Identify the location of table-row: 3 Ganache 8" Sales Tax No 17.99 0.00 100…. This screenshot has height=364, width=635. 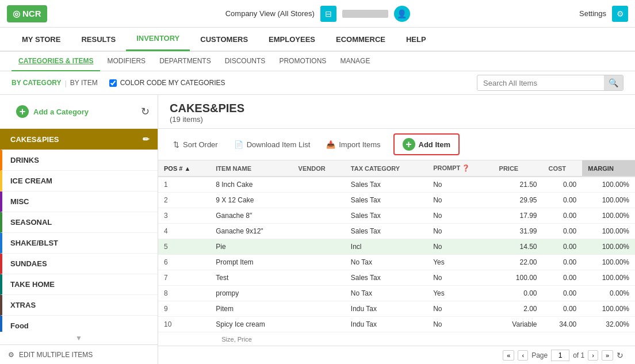
(397, 216).